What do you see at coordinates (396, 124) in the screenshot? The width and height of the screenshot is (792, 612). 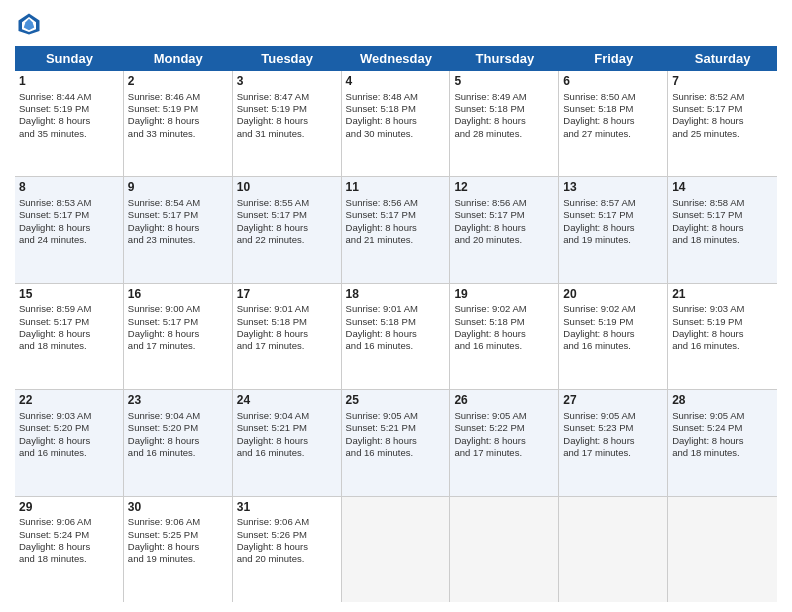 I see `day-cell-4: 4Sunrise: 8:48 AMSunset: 5:18 PMDaylight…` at bounding box center [396, 124].